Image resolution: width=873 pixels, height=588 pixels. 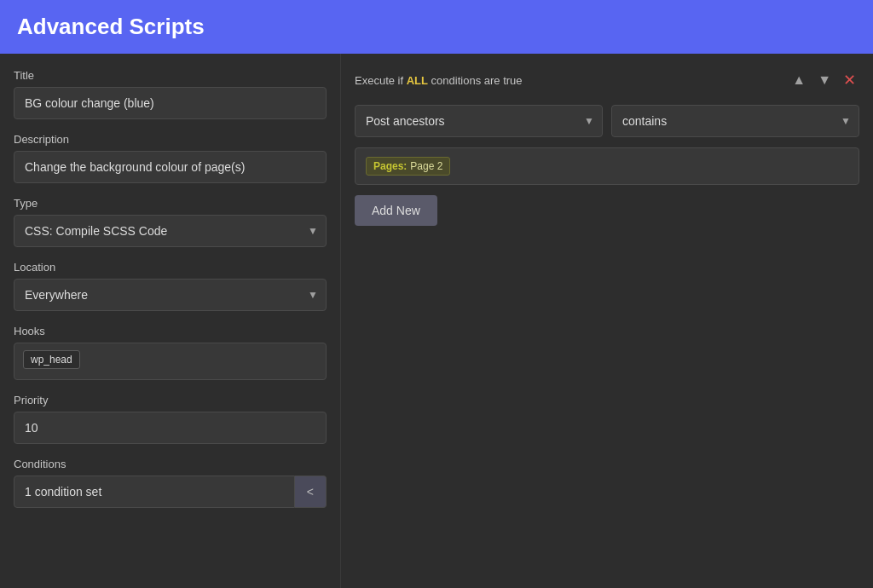 What do you see at coordinates (171, 222) in the screenshot?
I see `type-group: Type CSS: Compile SCSS Code JavaScript P…` at bounding box center [171, 222].